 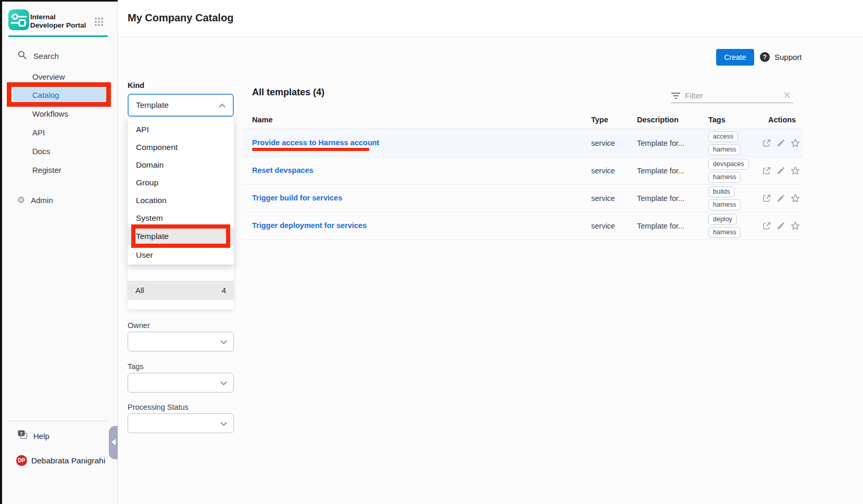 I want to click on tags-filter-label: Tags, so click(x=135, y=367).